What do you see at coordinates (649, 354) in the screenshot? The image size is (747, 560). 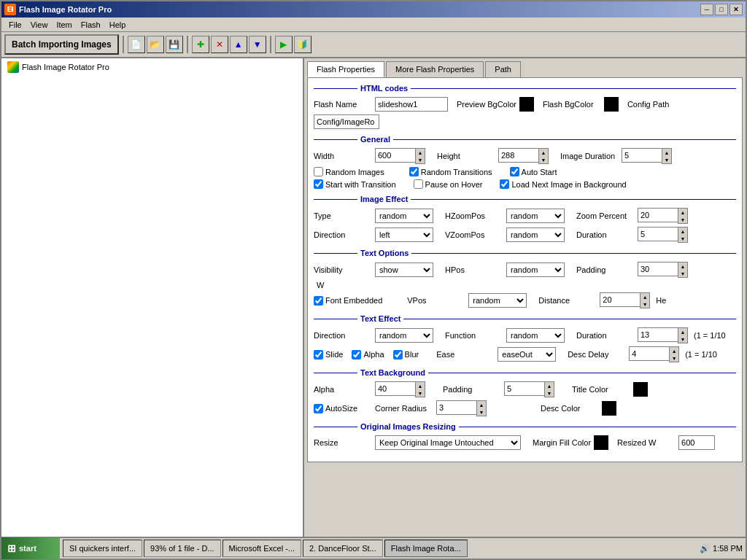 I see `te-desc-delay-input` at bounding box center [649, 354].